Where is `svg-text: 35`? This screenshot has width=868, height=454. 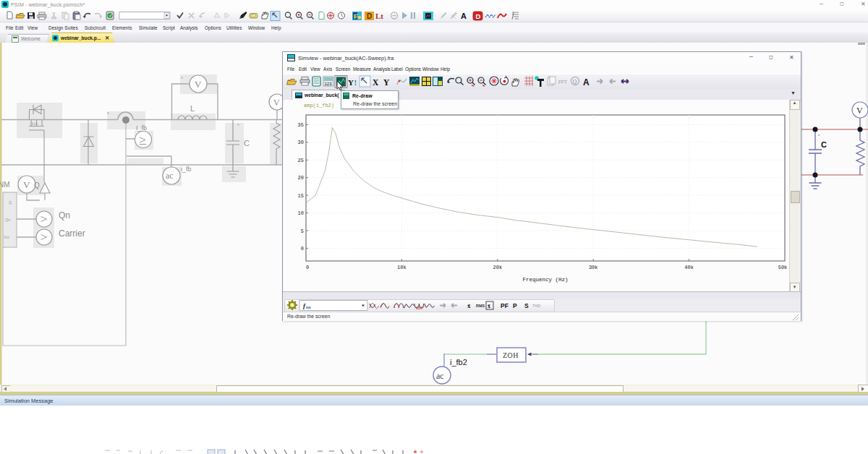 svg-text: 35 is located at coordinates (301, 125).